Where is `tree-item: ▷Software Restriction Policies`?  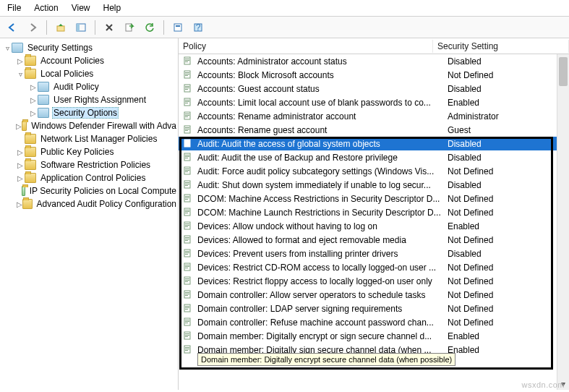 tree-item: ▷Software Restriction Policies is located at coordinates (89, 165).